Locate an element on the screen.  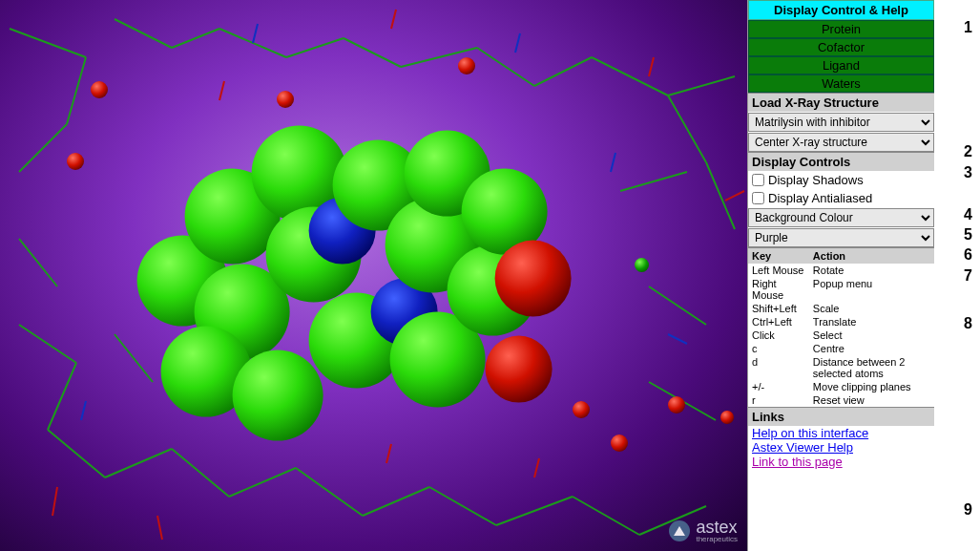
logo-subtext: therapeutics is located at coordinates (717, 539).